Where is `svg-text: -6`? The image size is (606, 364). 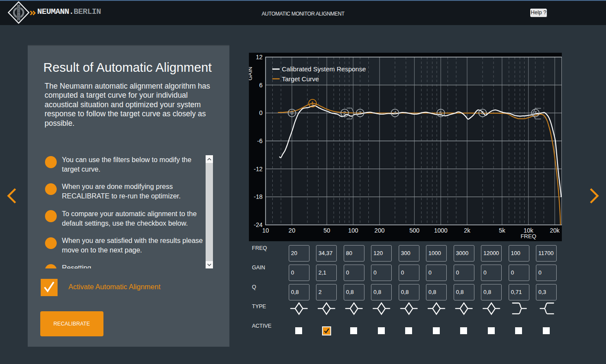
svg-text: -6 is located at coordinates (260, 141).